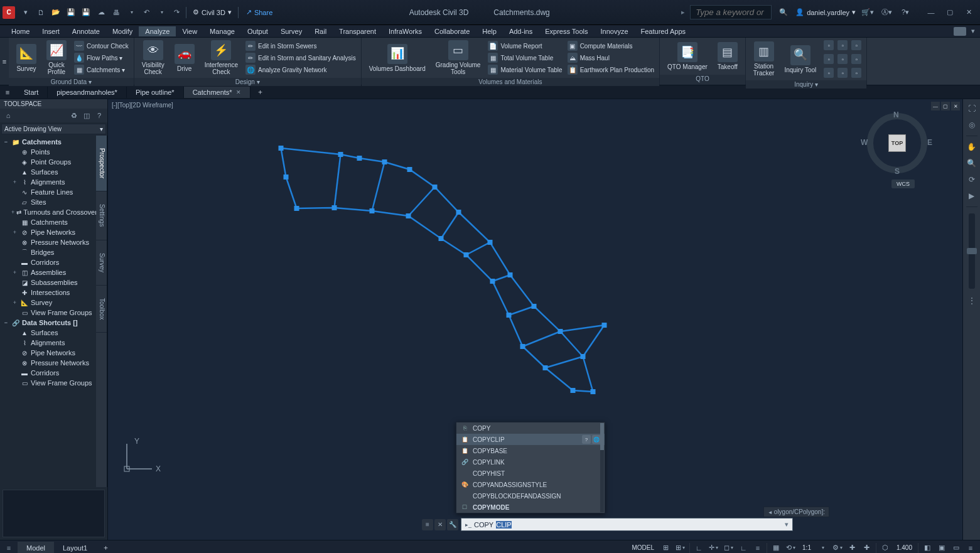 This screenshot has height=553, width=980. I want to click on viewcube-e: E, so click(930, 142).